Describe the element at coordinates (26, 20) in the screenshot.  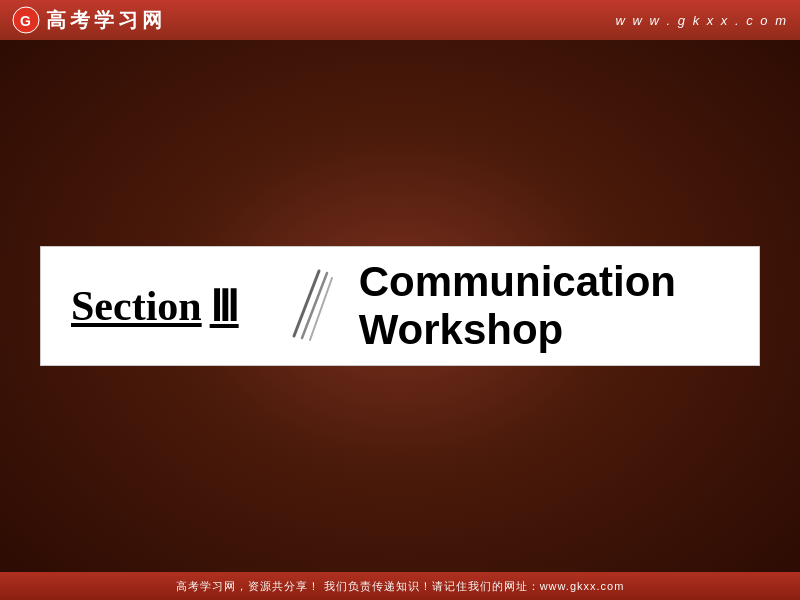
I see `logo-icon: G` at that location.